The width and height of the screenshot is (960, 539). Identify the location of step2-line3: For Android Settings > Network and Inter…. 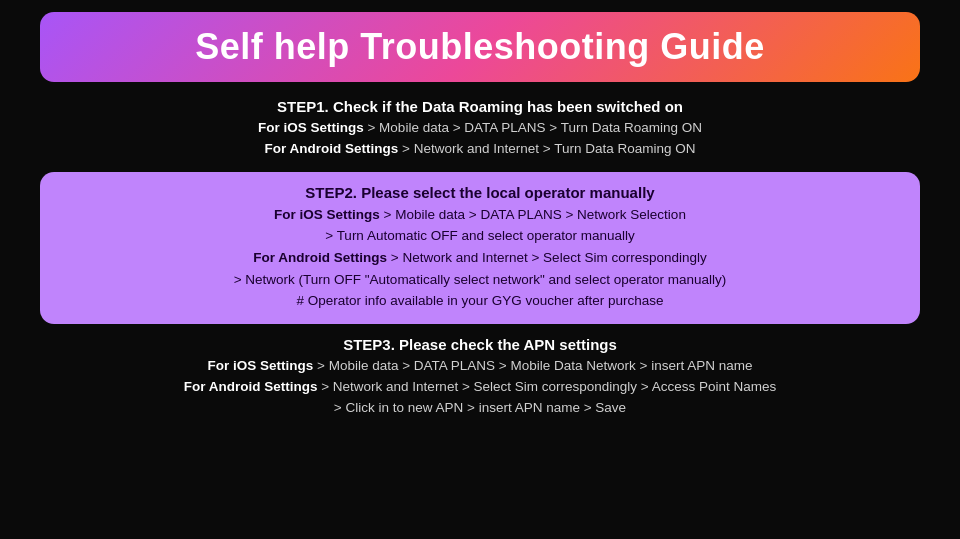
(480, 258).